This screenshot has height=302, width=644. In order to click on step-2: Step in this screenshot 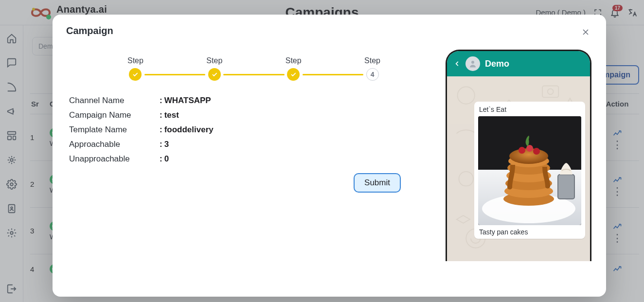, I will do `click(214, 69)`.